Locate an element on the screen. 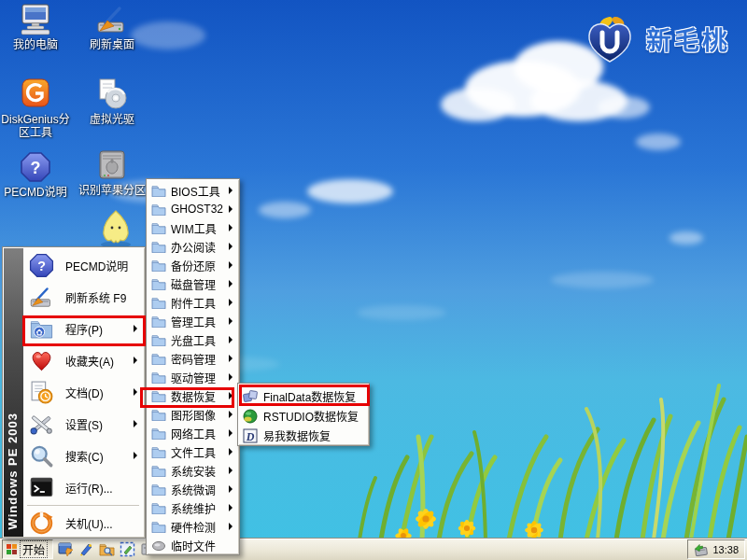 This screenshot has height=560, width=747. file-search-folder-icon is located at coordinates (106, 549).